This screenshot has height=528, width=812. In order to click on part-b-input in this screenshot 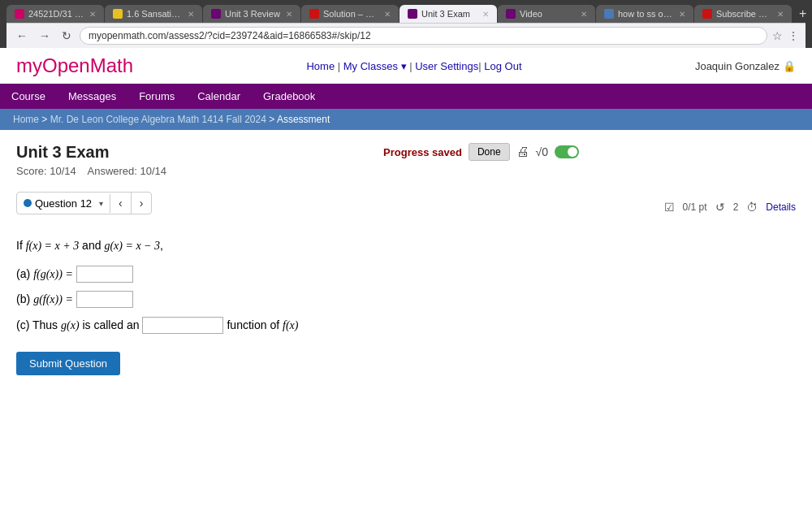, I will do `click(105, 299)`.